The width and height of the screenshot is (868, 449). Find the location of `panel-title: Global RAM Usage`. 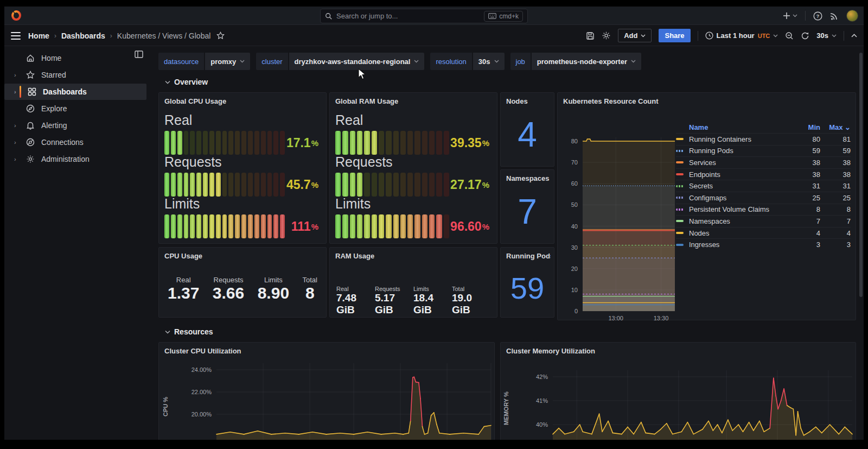

panel-title: Global RAM Usage is located at coordinates (367, 101).